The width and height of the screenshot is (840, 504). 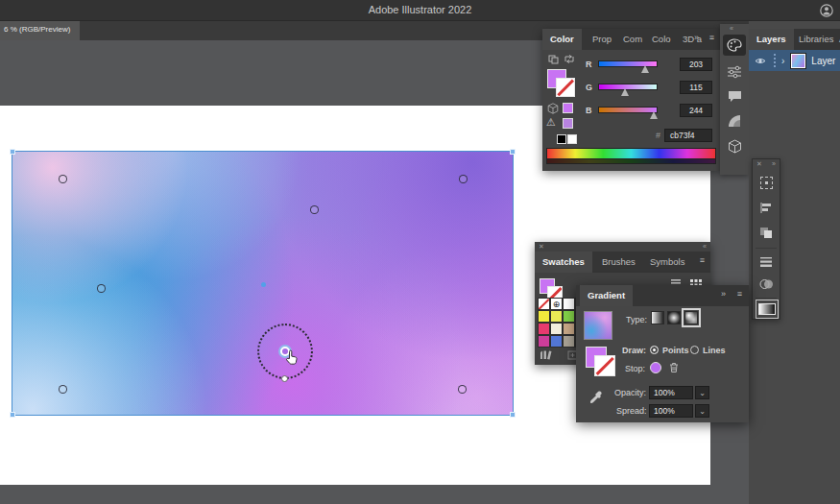 I want to click on properties-panel-icon, so click(x=734, y=72).